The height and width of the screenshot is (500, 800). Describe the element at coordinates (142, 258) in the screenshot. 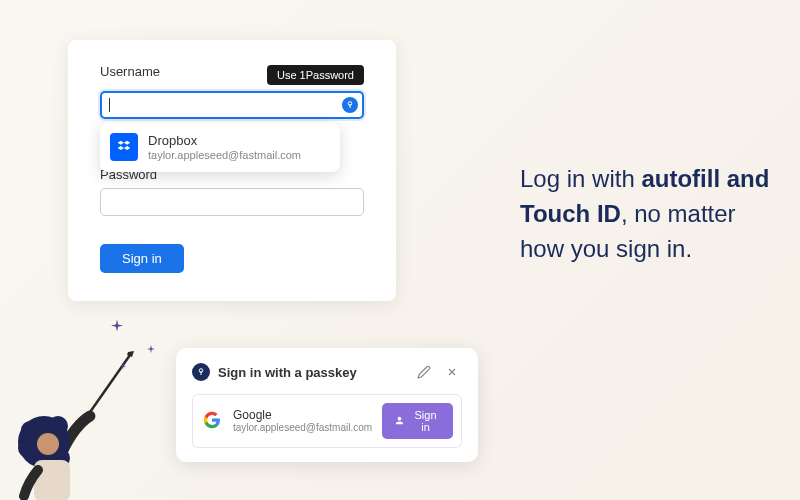

I see `signin-button: Sign in` at that location.